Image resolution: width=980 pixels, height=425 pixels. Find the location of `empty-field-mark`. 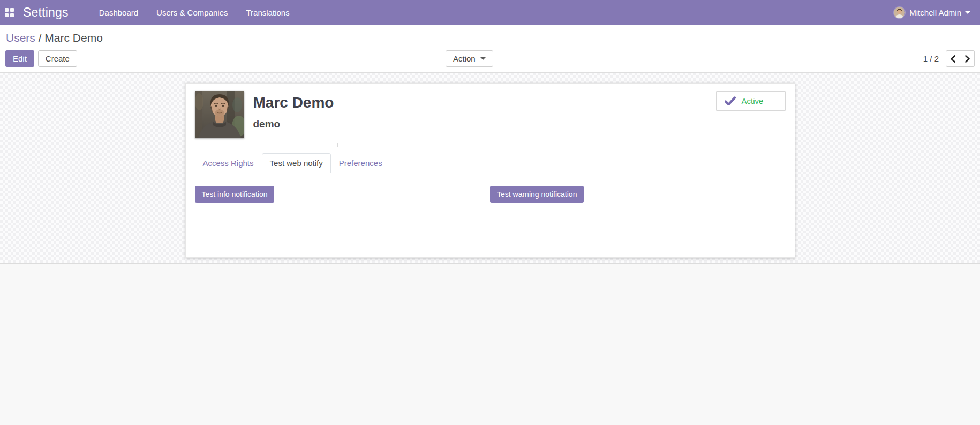

empty-field-mark is located at coordinates (338, 145).